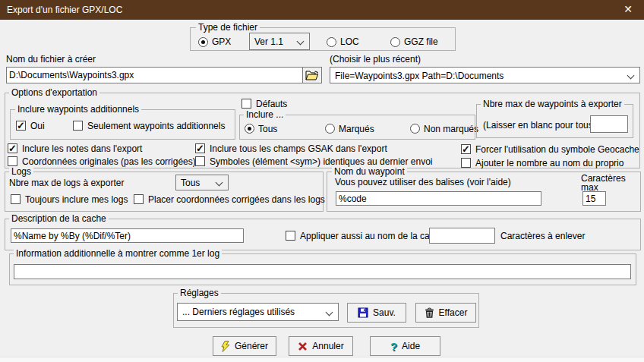  What do you see at coordinates (238, 312) in the screenshot?
I see `settings-preset-value: ... Derniers réglages utilisés` at bounding box center [238, 312].